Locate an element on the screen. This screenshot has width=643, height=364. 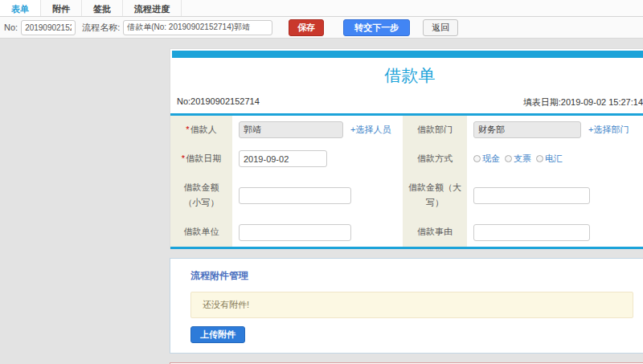
loan-unit-input is located at coordinates (295, 233).